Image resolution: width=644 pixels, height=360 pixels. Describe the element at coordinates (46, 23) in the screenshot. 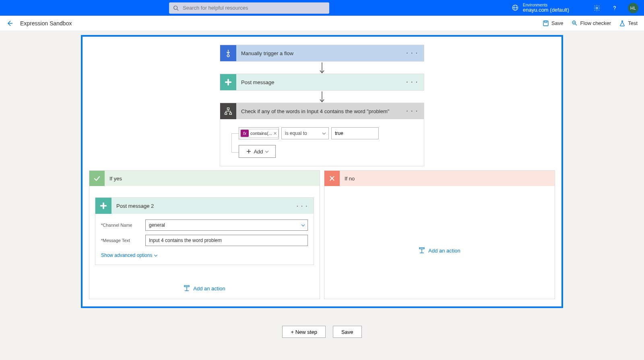

I see `flow-title: Expression Sandbox` at that location.